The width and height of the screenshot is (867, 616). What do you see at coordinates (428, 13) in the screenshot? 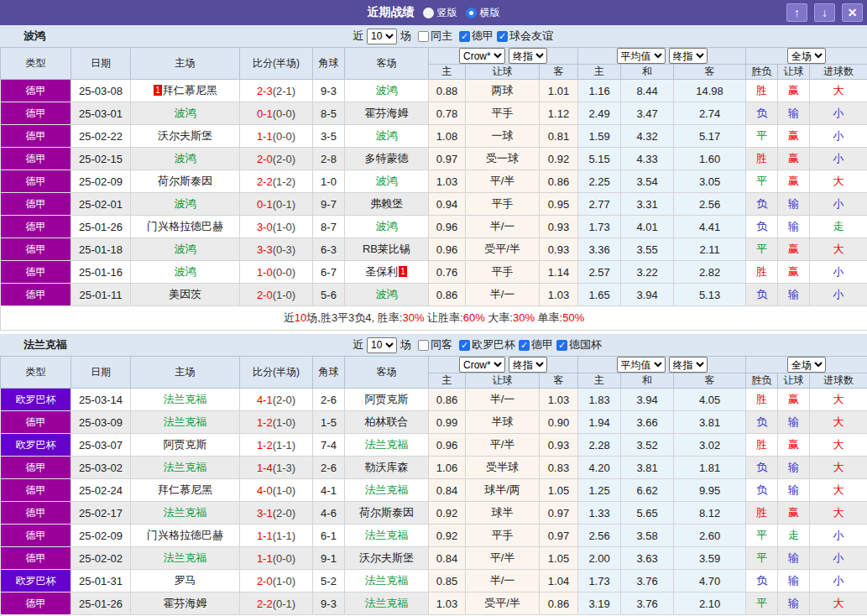
I see `radio-unchecked-icon` at bounding box center [428, 13].